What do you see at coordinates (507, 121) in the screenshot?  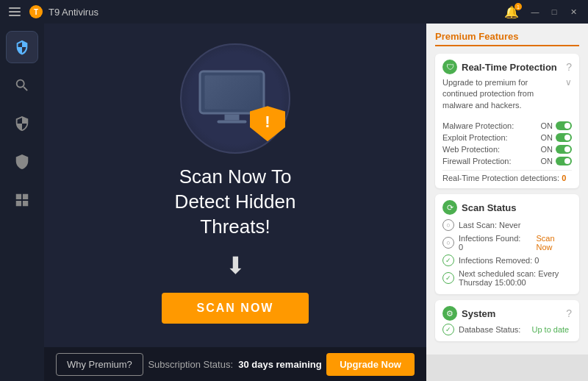 I see `real-time-protection-section: 🛡 Real-Time Protection ? Upgrade to prem…` at bounding box center [507, 121].